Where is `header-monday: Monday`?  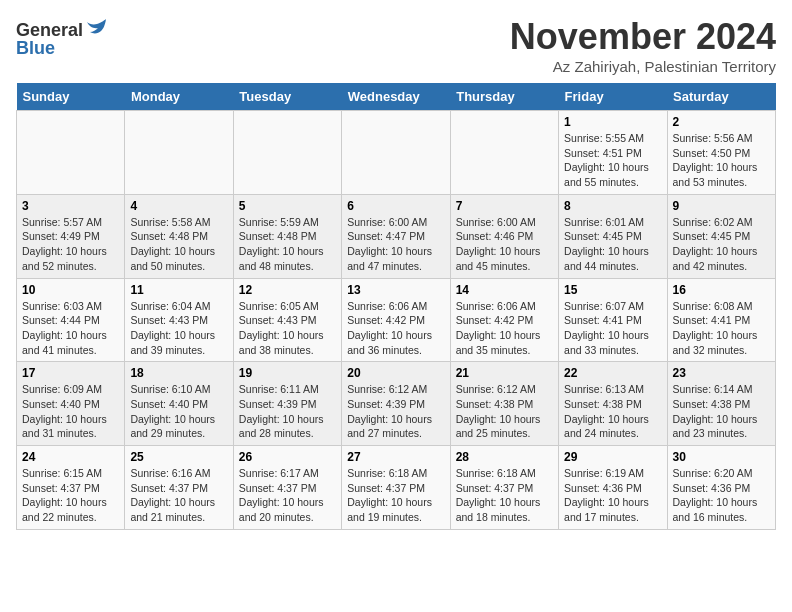 header-monday: Monday is located at coordinates (179, 97).